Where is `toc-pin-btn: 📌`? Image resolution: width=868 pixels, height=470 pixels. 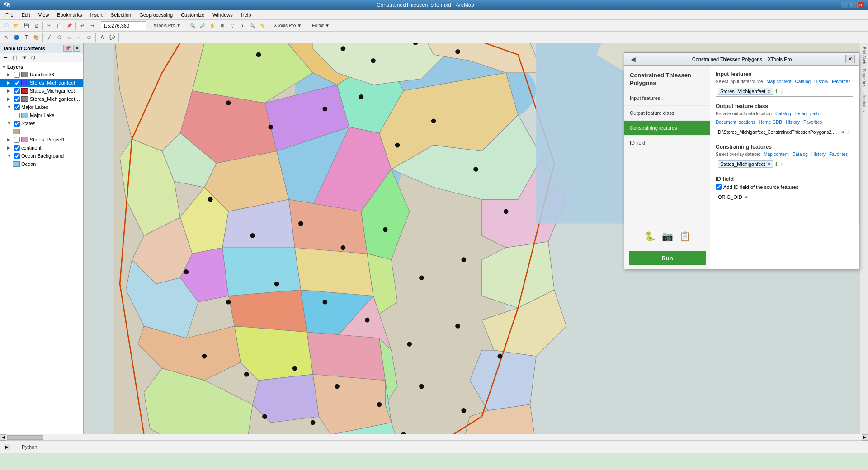
toc-pin-btn: 📌 is located at coordinates (68, 48).